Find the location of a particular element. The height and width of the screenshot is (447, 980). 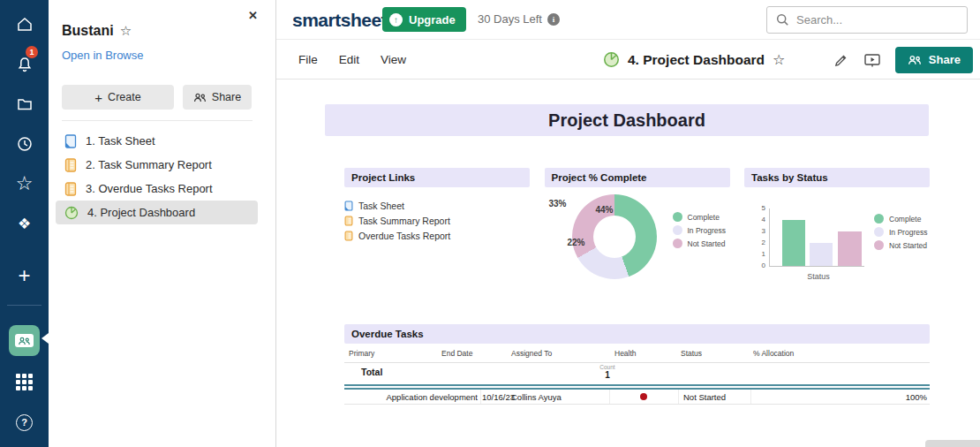

sidebar-item-project-dashboard: 4. Project Dashboard is located at coordinates (157, 212).